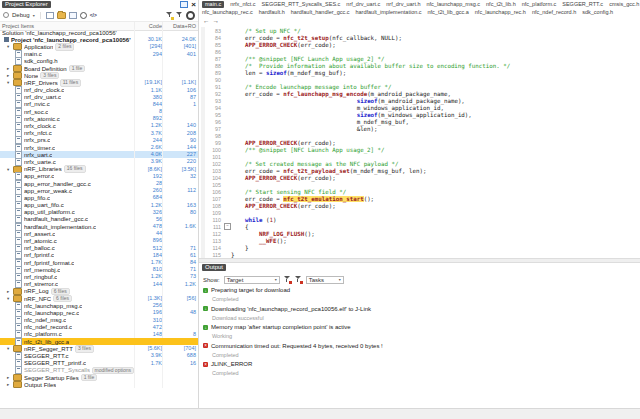  What do you see at coordinates (540, 4) in the screenshot?
I see `tab-nfc_platform.c: nfc_platform.c` at bounding box center [540, 4].